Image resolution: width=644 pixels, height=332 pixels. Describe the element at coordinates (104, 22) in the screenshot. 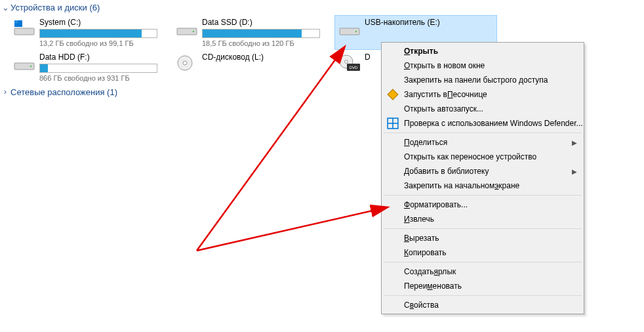

I see `drive-label: System (C:)` at that location.